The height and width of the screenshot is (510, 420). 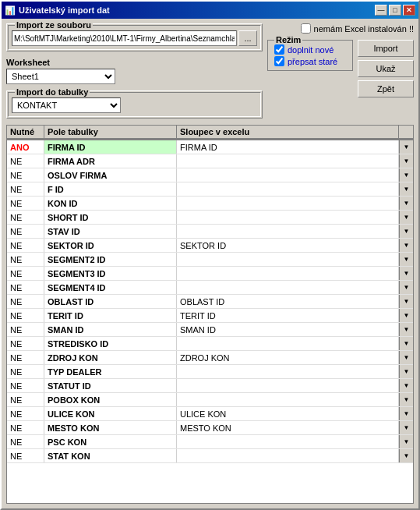 What do you see at coordinates (210, 442) in the screenshot?
I see `table-row: NEPSC KON▼` at bounding box center [210, 442].